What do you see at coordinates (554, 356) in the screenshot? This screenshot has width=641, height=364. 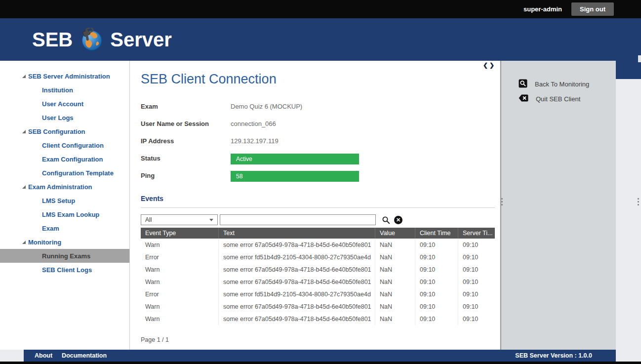 I see `server-version-label: SEB Server Version : 1.0.0` at bounding box center [554, 356].